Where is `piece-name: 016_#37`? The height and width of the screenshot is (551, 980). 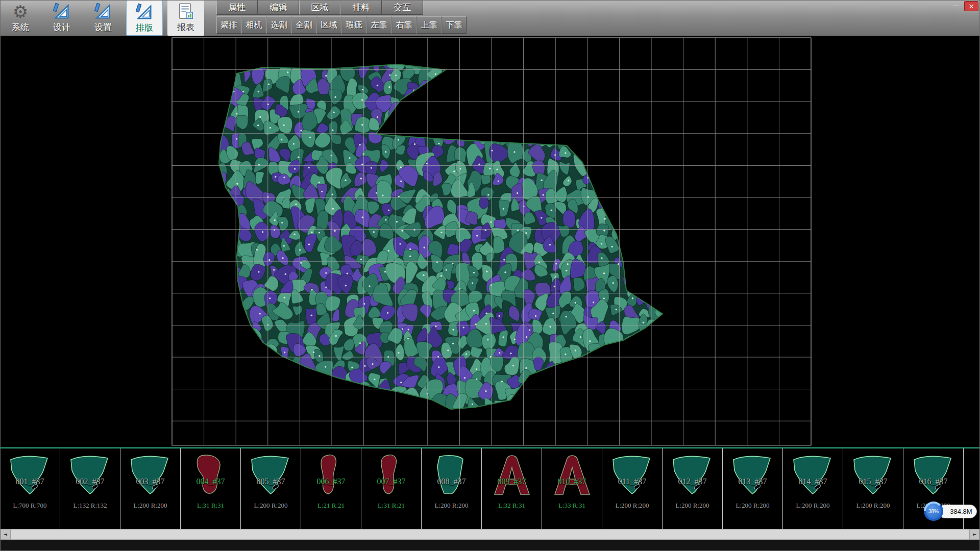 piece-name: 016_#37 is located at coordinates (933, 482).